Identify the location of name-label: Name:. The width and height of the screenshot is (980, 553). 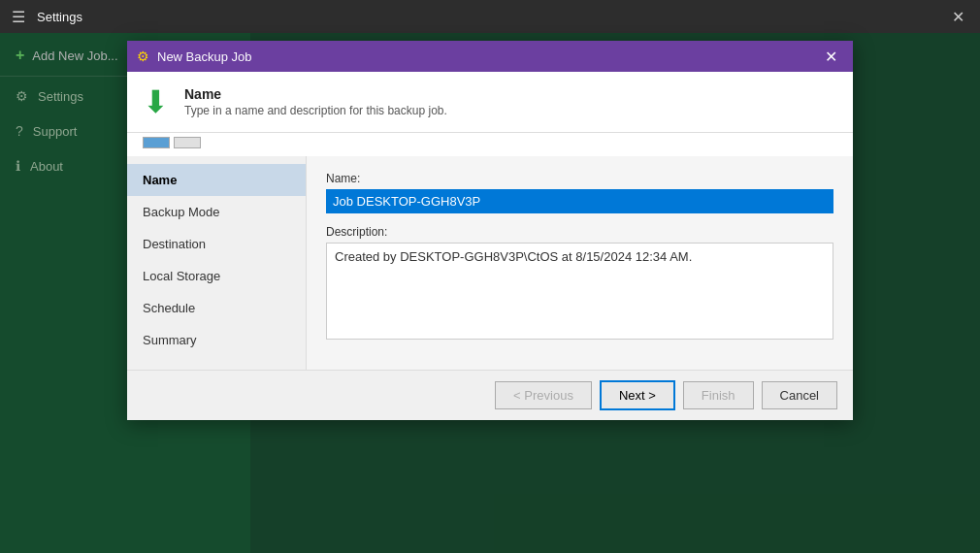
(580, 179).